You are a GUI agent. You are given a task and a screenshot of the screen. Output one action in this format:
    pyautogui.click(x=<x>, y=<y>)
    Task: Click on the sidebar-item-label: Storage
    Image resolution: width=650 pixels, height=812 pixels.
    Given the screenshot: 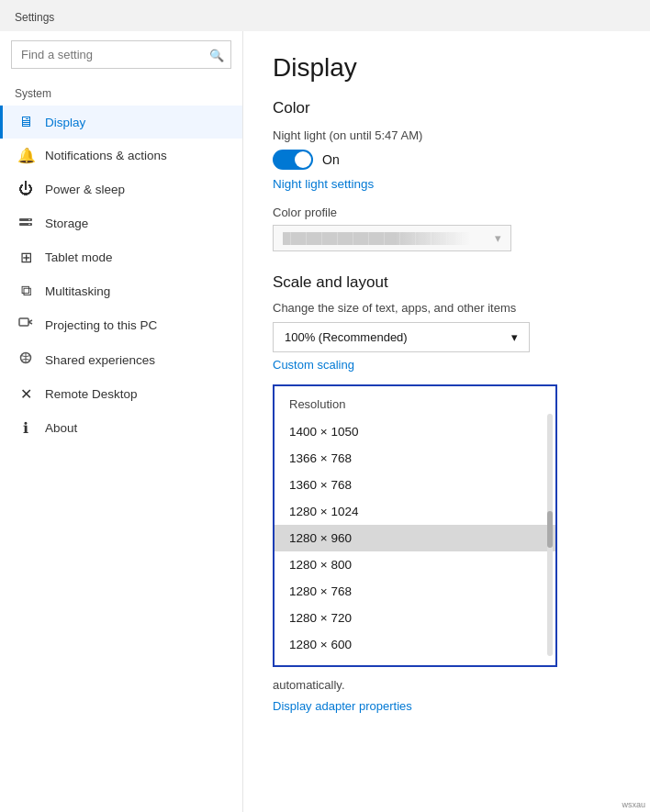 What is the action you would take?
    pyautogui.click(x=66, y=224)
    